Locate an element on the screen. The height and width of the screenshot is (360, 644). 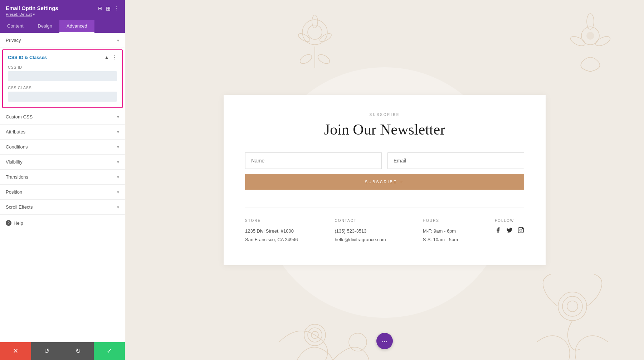
follow-title: FOLLOW is located at coordinates (509, 220).